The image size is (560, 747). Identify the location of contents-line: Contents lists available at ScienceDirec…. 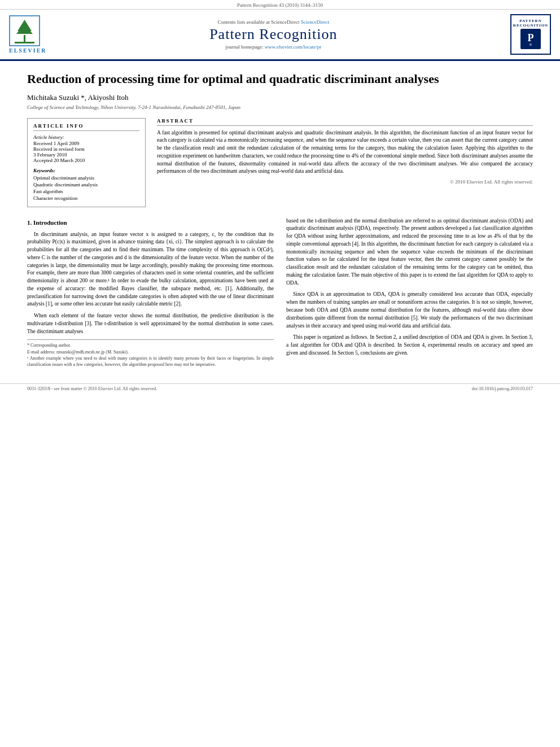
(273, 22).